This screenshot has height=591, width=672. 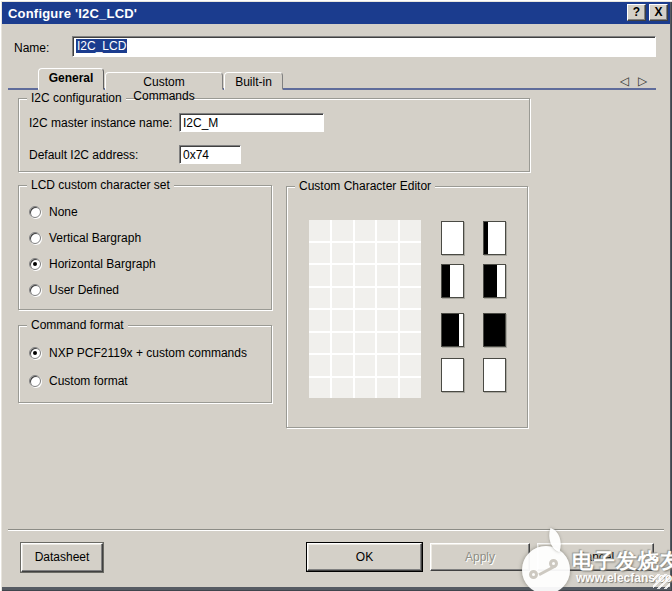 What do you see at coordinates (54, 212) in the screenshot?
I see `radio-charset-none: None` at bounding box center [54, 212].